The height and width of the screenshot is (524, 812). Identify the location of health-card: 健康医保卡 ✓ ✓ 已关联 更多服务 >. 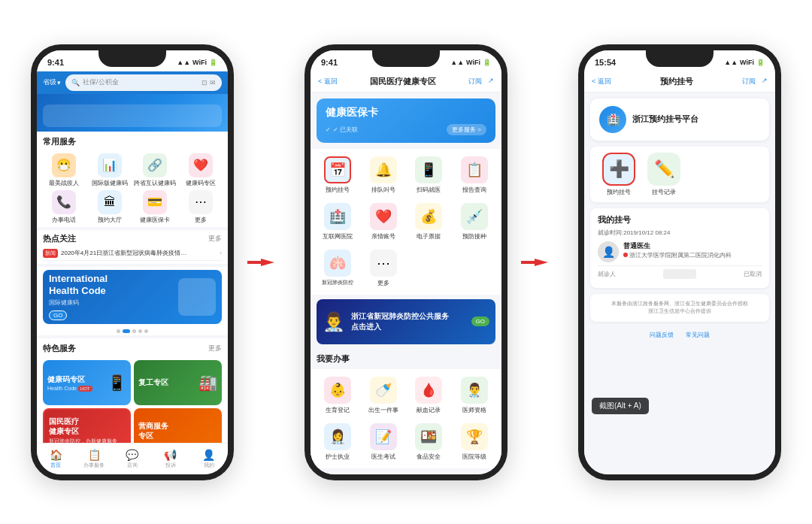
(406, 120).